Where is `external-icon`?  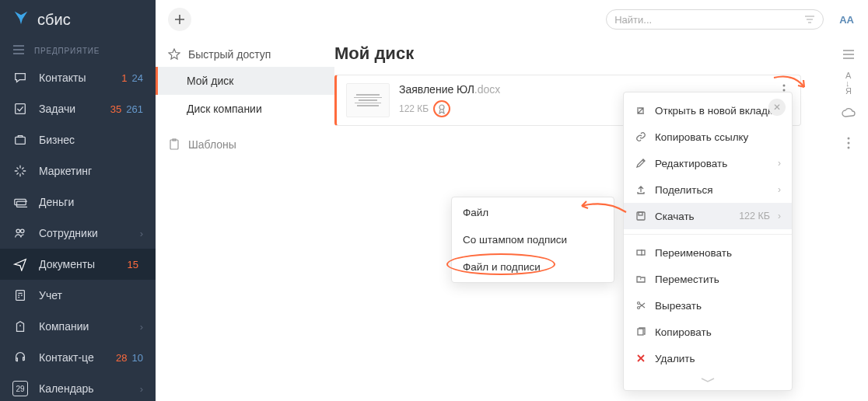 external-icon is located at coordinates (641, 110).